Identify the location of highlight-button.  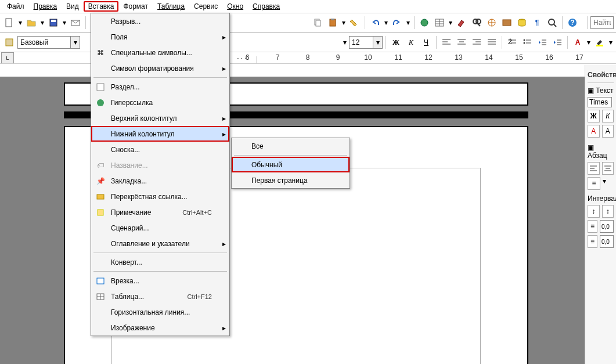
(600, 42).